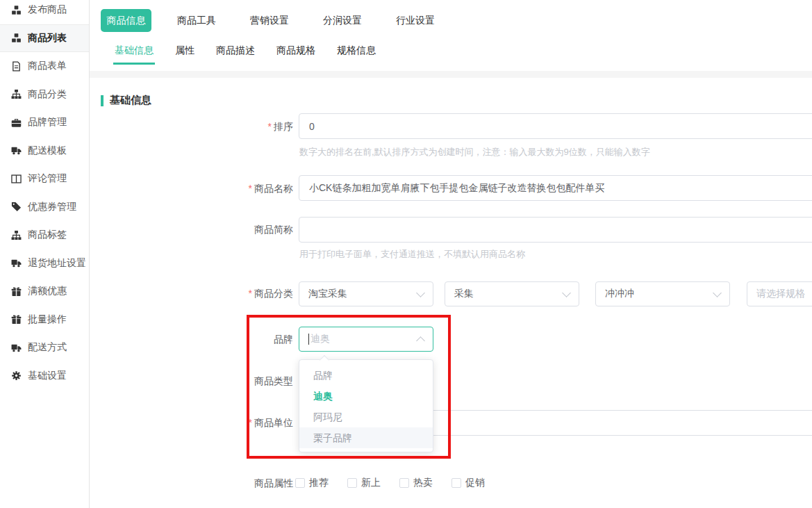 The image size is (812, 508). What do you see at coordinates (464, 294) in the screenshot?
I see `category-select-value: 采集` at bounding box center [464, 294].